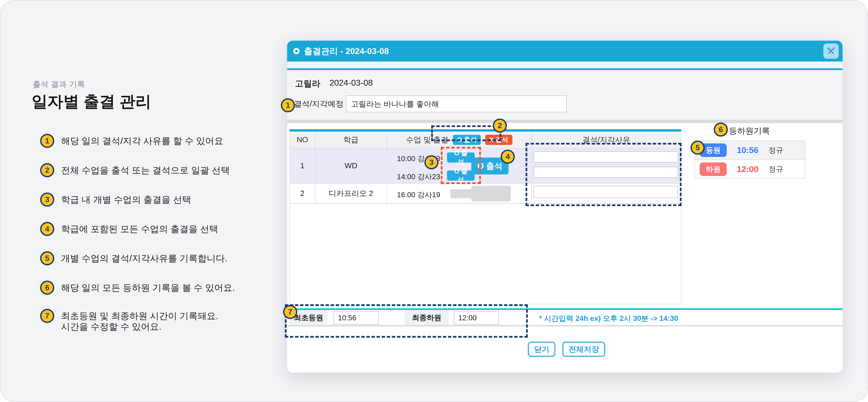  What do you see at coordinates (466, 133) in the screenshot?
I see `annotation-rect-bulk-buttons` at bounding box center [466, 133].